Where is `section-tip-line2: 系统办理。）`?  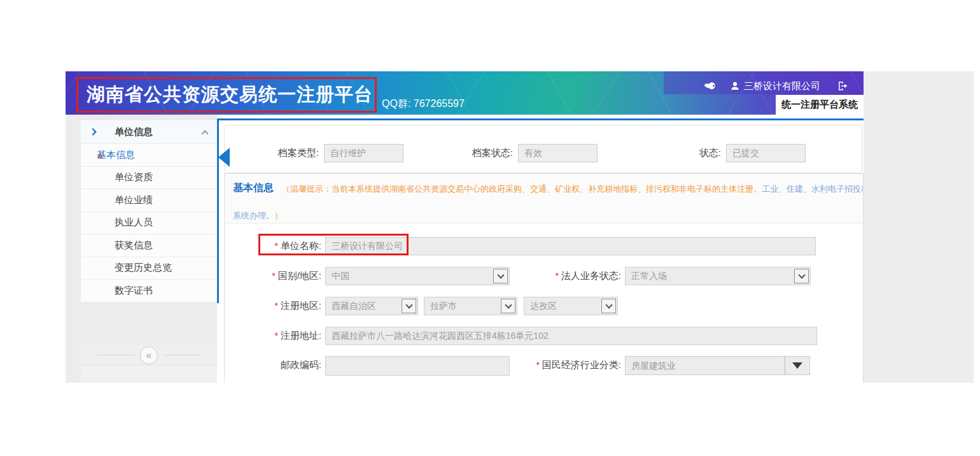 section-tip-line2: 系统办理。） is located at coordinates (258, 216).